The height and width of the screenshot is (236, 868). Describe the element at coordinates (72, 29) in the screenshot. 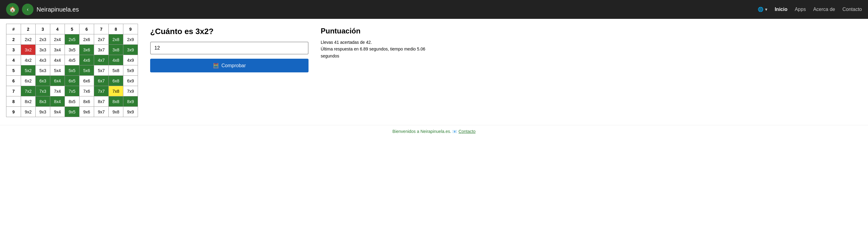

I see `table-header-row: # 2 3 4 5 6 7 8 9` at that location.